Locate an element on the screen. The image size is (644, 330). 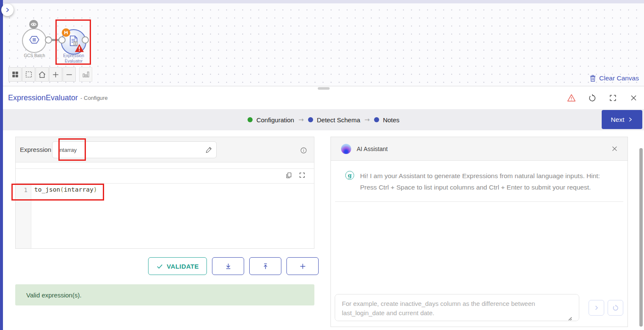
collapsed-sidebar-bar is located at coordinates (2, 165).